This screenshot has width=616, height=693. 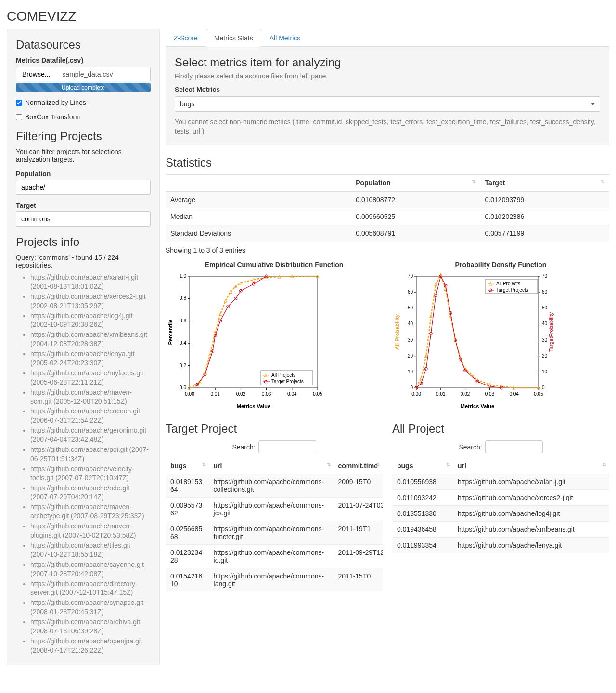 I want to click on list-item: https://github.com/apache/directory-serv…, so click(x=90, y=589).